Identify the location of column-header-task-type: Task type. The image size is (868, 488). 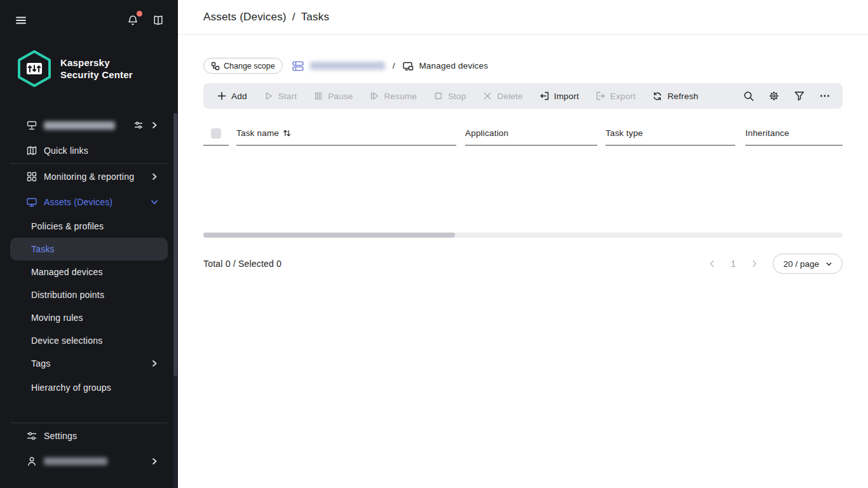
(670, 133).